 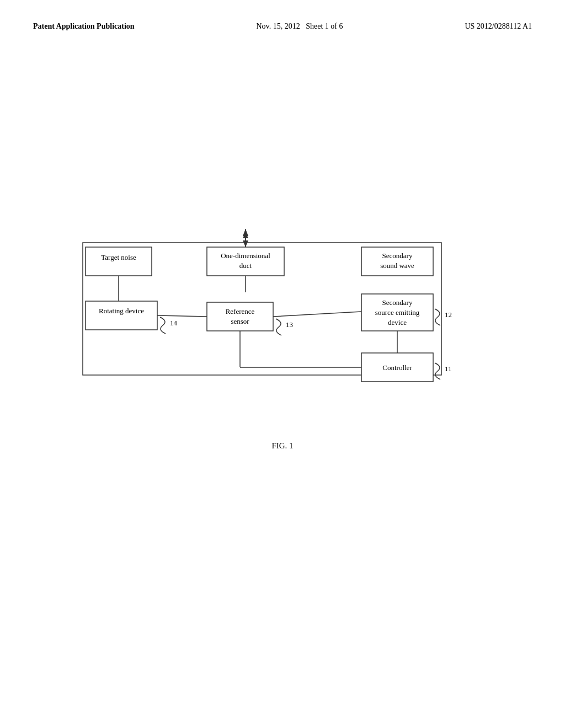 What do you see at coordinates (119, 257) in the screenshot?
I see `svg-text: Target noise` at bounding box center [119, 257].